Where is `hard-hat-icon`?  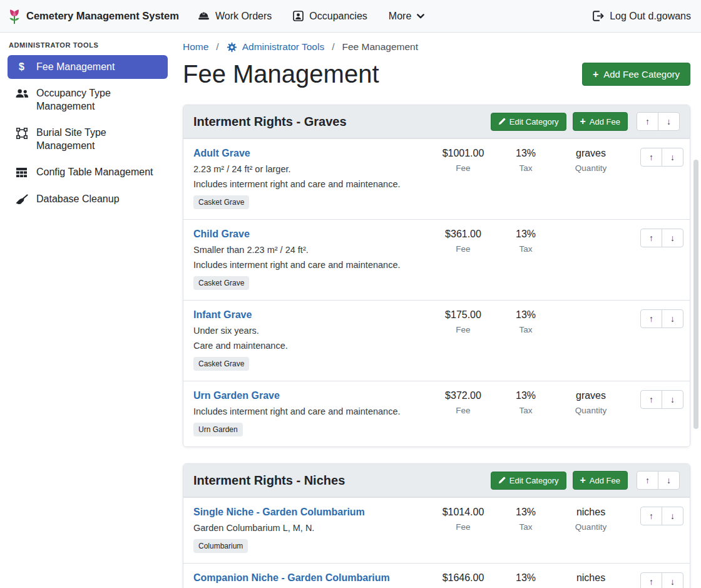 hard-hat-icon is located at coordinates (204, 16).